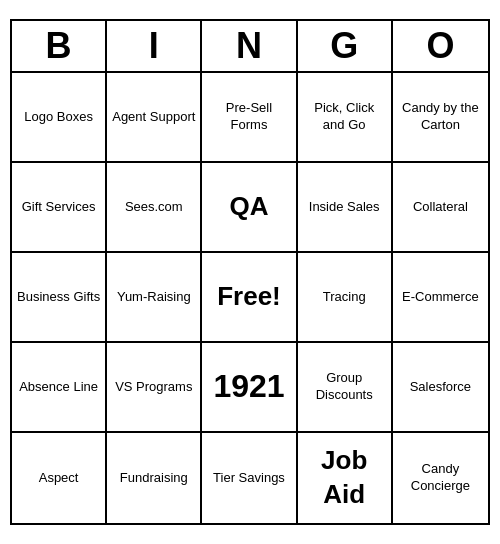 Image resolution: width=500 pixels, height=544 pixels. What do you see at coordinates (440, 298) in the screenshot?
I see `bingo-cell: E-Commerce` at bounding box center [440, 298].